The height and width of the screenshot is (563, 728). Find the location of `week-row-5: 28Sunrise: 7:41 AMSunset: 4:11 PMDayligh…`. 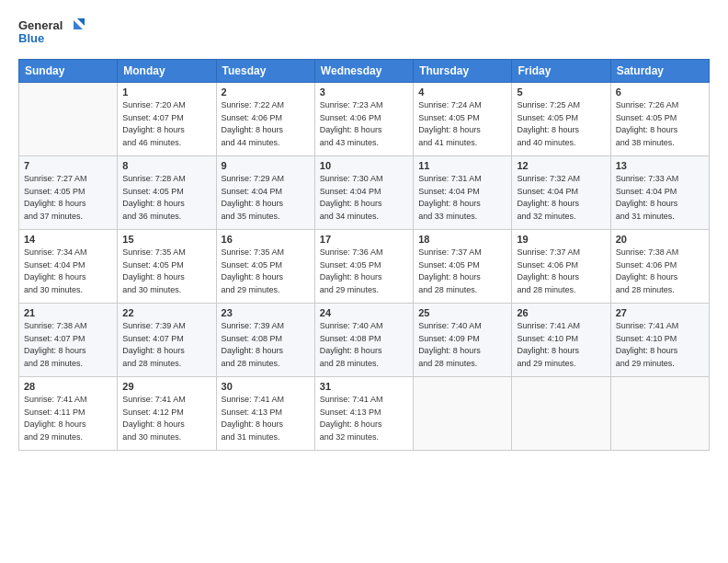

week-row-5: 28Sunrise: 7:41 AMSunset: 4:11 PMDayligh… is located at coordinates (364, 414).